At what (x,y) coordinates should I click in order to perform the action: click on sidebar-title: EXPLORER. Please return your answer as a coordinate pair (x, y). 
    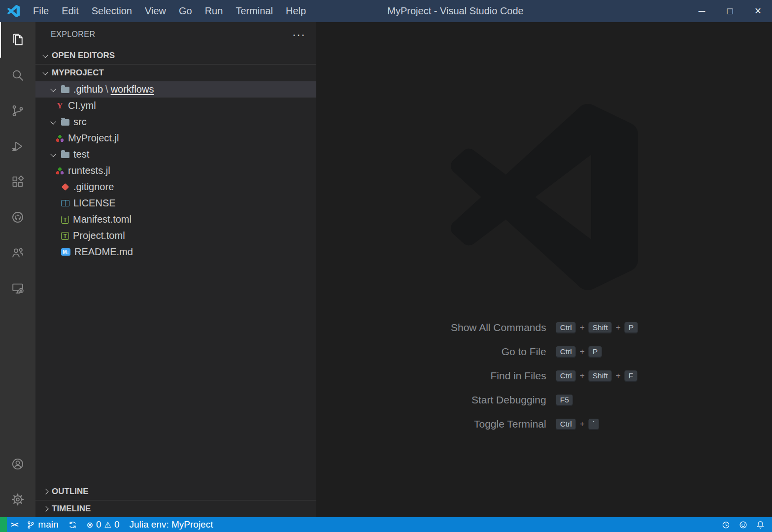
    Looking at the image, I should click on (73, 34).